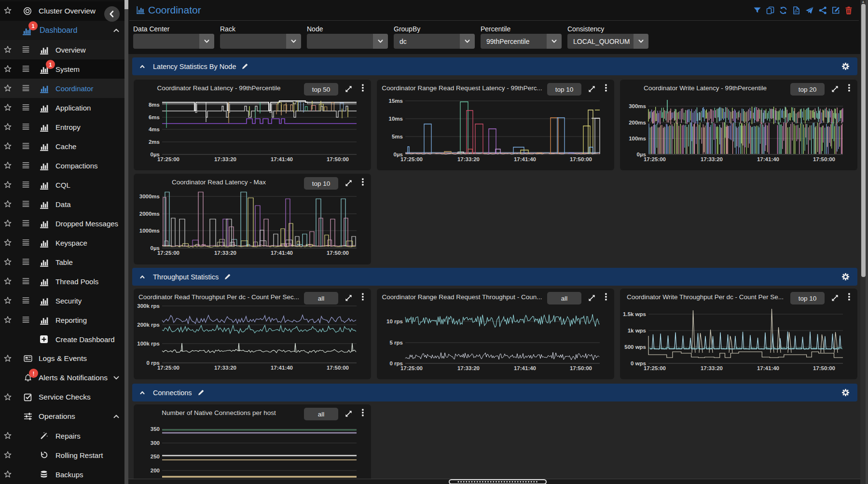  What do you see at coordinates (150, 196) in the screenshot?
I see `svg-text: 3000ms` at bounding box center [150, 196].